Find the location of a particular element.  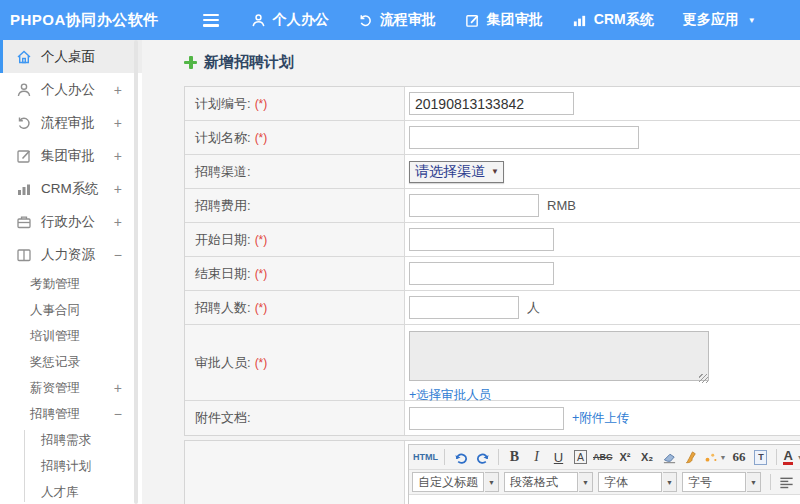

end-date-input is located at coordinates (482, 274).